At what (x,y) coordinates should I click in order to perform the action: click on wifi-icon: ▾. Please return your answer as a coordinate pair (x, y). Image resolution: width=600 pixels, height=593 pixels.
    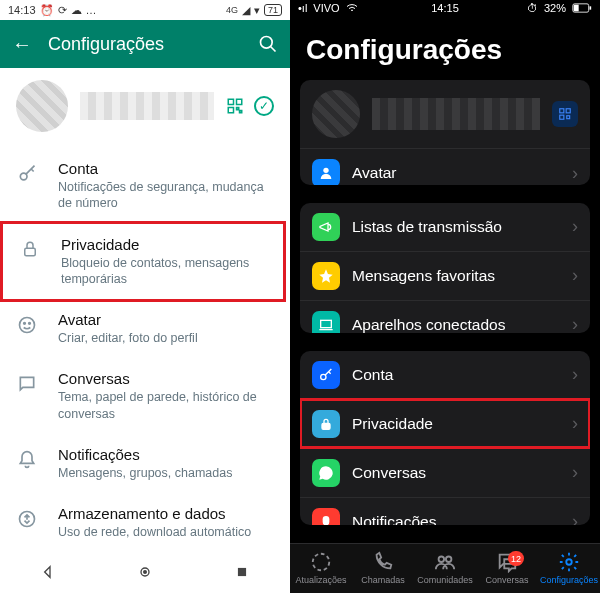
    Looking at the image, I should click on (257, 10).